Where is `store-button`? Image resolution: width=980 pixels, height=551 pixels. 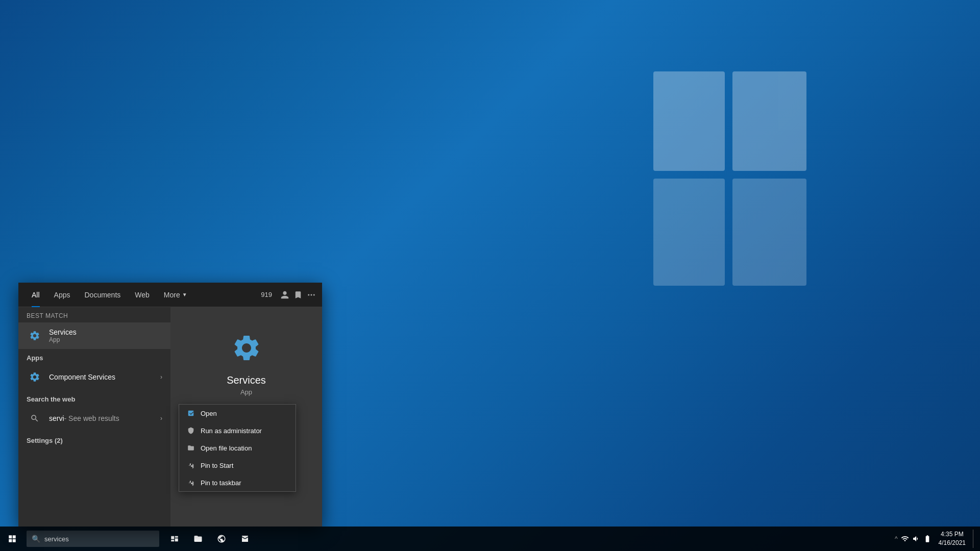 store-button is located at coordinates (245, 539).